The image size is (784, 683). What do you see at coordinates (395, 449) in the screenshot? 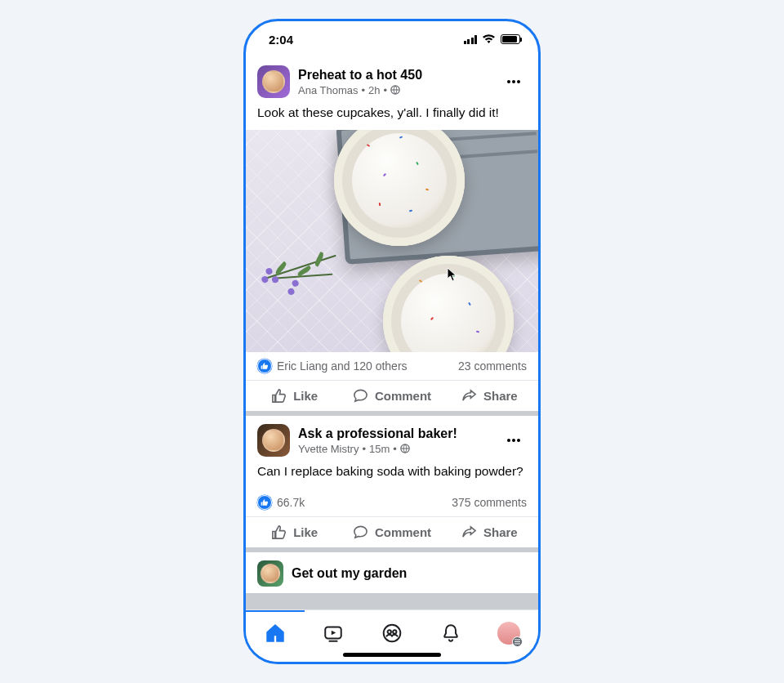
I see `post-meta: Yvette Mistry • 15m •` at bounding box center [395, 449].